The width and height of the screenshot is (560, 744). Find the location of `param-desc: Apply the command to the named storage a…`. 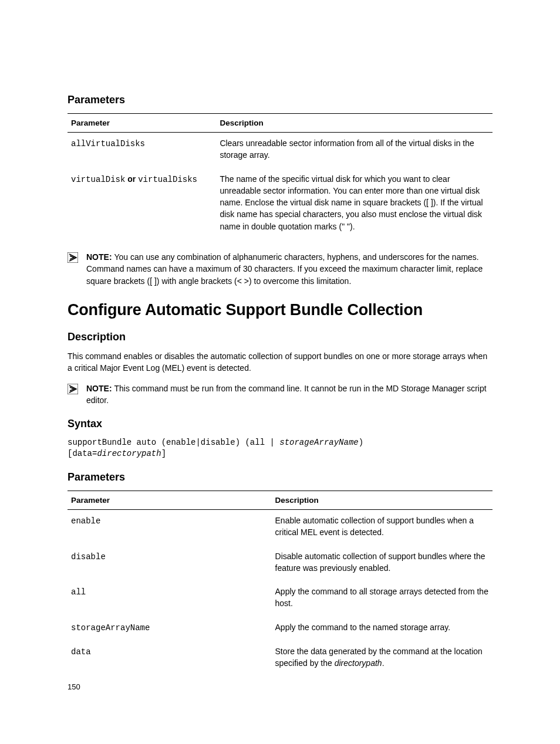

param-desc: Apply the command to the named storage a… is located at coordinates (382, 629).